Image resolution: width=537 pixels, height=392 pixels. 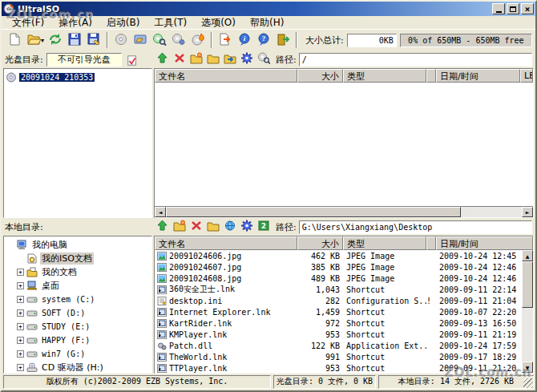 What do you see at coordinates (499, 9) in the screenshot?
I see `minimize-button` at bounding box center [499, 9].